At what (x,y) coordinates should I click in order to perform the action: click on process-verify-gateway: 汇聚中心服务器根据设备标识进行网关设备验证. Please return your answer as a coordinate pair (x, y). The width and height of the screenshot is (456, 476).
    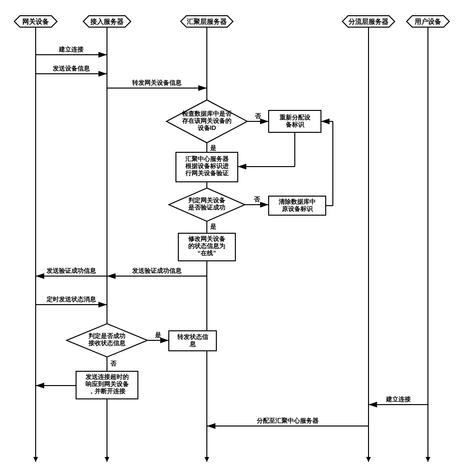
    Looking at the image, I should click on (207, 167).